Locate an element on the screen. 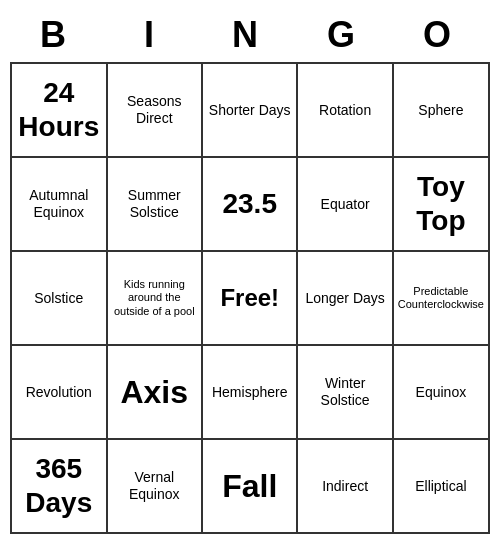 This screenshot has height=544, width=500. table-row: Sphere is located at coordinates (441, 110).